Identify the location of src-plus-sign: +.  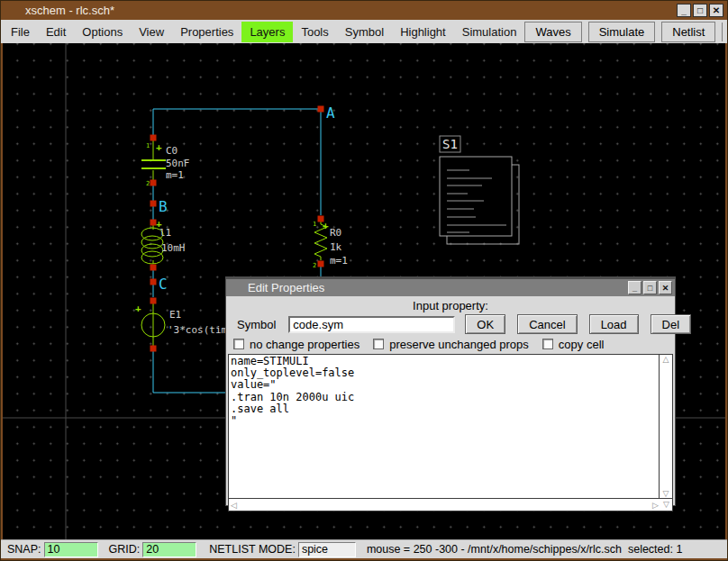
(139, 308).